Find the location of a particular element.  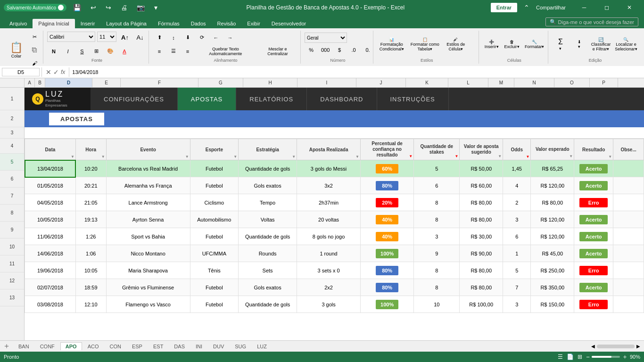

number-format-select: Geral is located at coordinates (326, 38).